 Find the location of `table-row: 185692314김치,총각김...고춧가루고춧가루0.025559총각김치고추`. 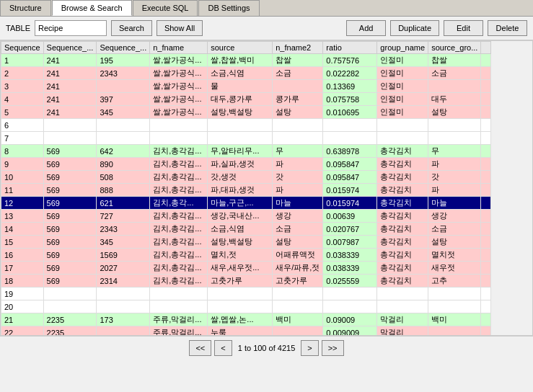

table-row: 185692314김치,총각김...고춧가루고춧가루0.025559총각김치고추 is located at coordinates (247, 281).